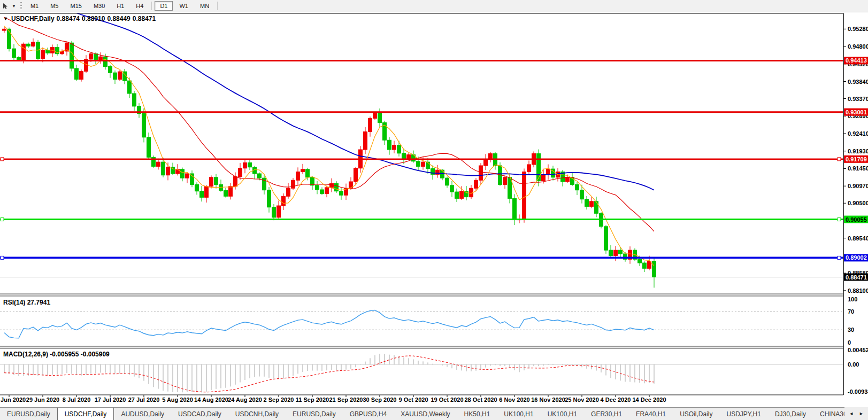  What do you see at coordinates (164, 6) in the screenshot?
I see `timeframe-button-d1: D1` at bounding box center [164, 6].